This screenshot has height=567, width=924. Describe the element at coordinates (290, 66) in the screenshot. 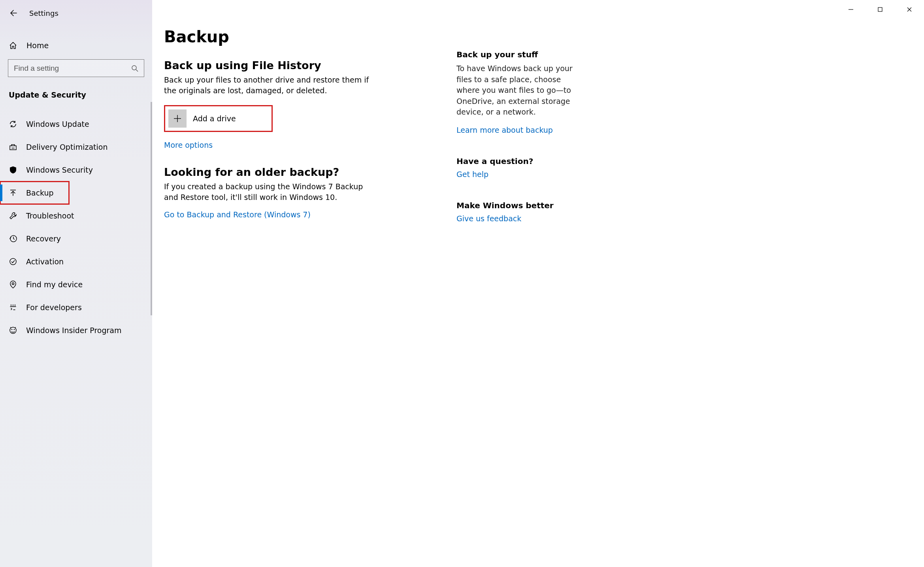

I see `section-file-history-title: Back up using File History` at that location.